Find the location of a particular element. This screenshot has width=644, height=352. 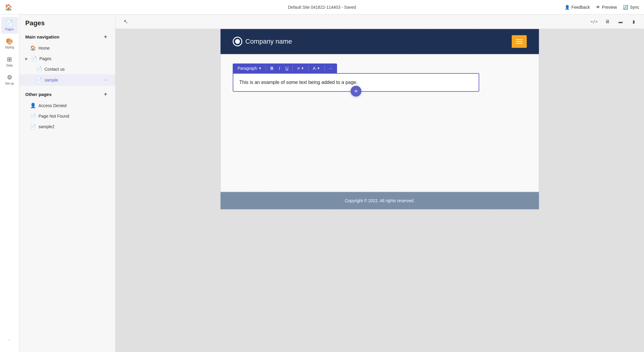

pages-chevron-icon: ▶ is located at coordinates (26, 59).